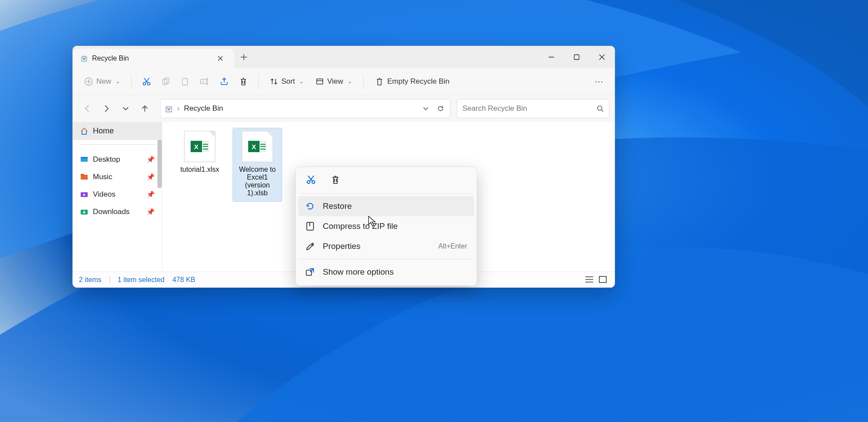  What do you see at coordinates (205, 82) in the screenshot?
I see `rename-button: A` at bounding box center [205, 82].